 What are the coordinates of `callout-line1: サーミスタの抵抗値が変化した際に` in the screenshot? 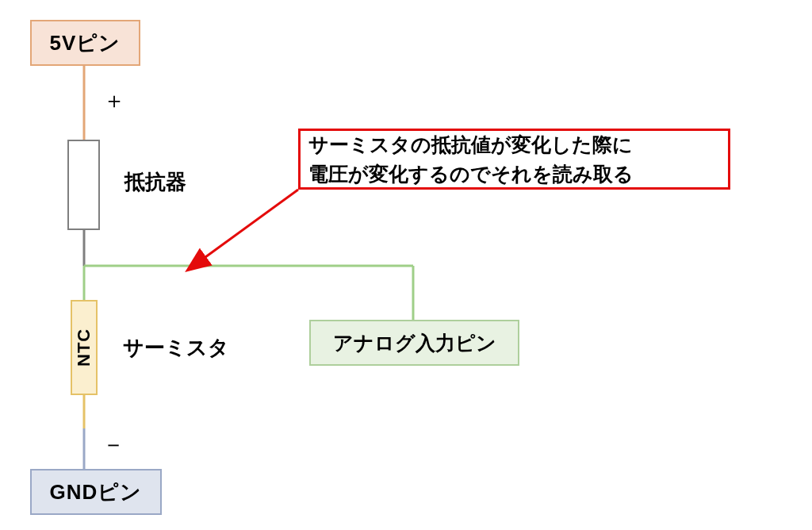 It's located at (471, 144).